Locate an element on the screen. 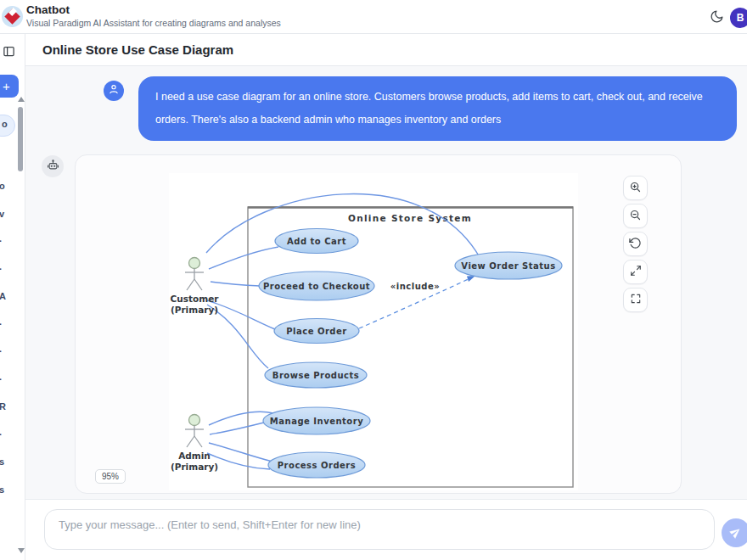 This screenshot has height=560, width=747. diagram-controls is located at coordinates (635, 244).